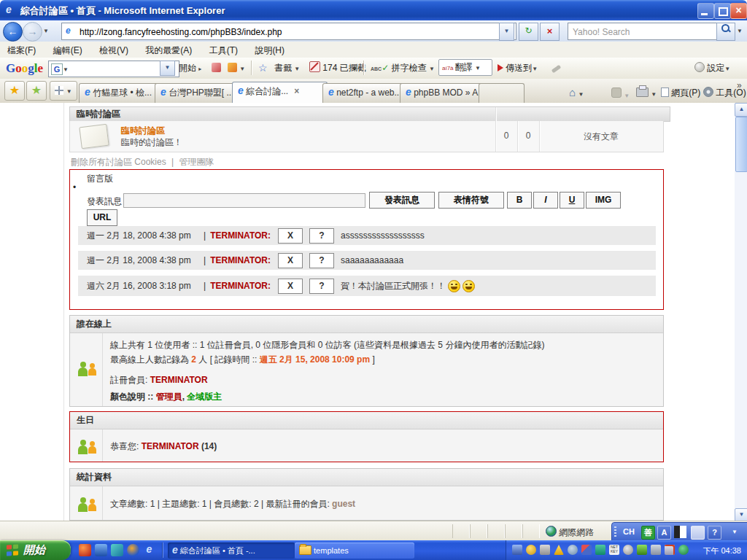 The width and height of the screenshot is (747, 560). I want to click on menu-file: 檔案(F), so click(22, 50).